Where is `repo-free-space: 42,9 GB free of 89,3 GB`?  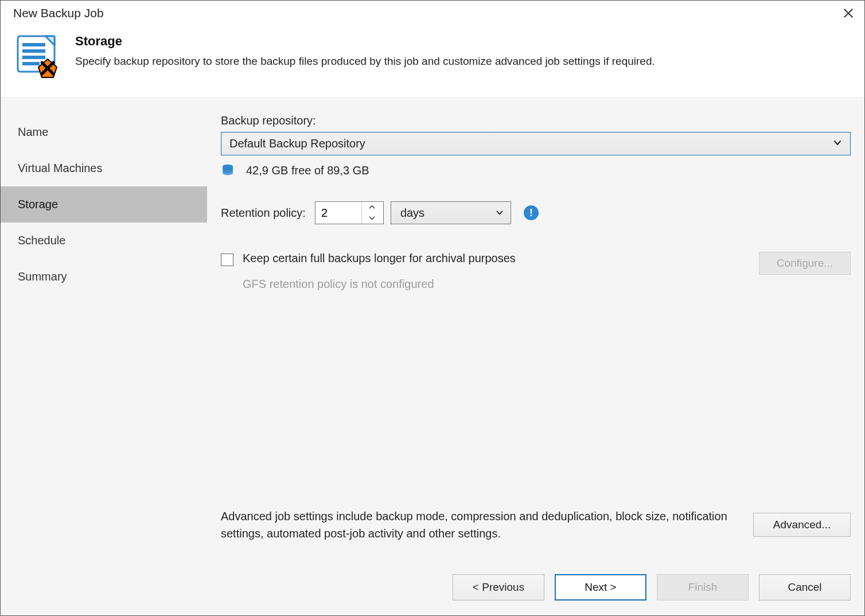
repo-free-space: 42,9 GB free of 89,3 GB is located at coordinates (536, 170).